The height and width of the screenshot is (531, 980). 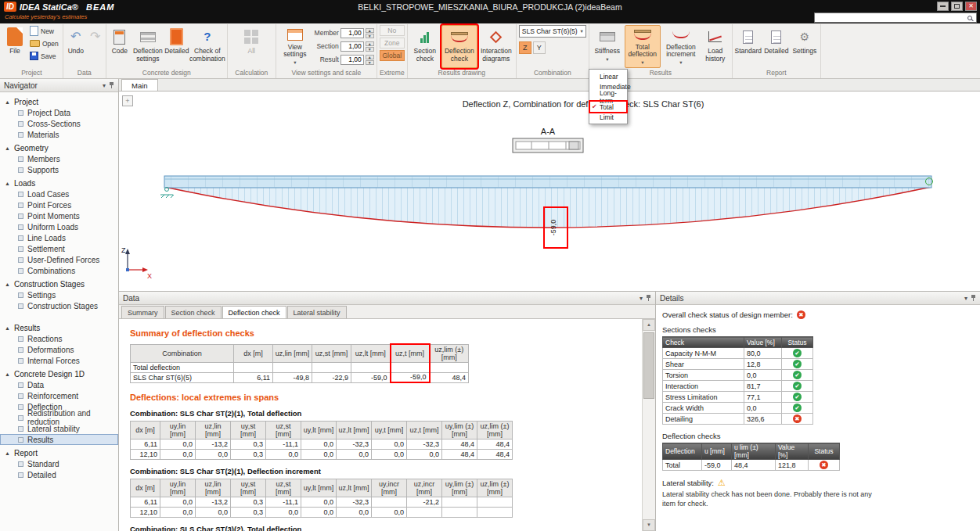 What do you see at coordinates (59, 440) in the screenshot?
I see `nav-item-results-selected: Results` at bounding box center [59, 440].